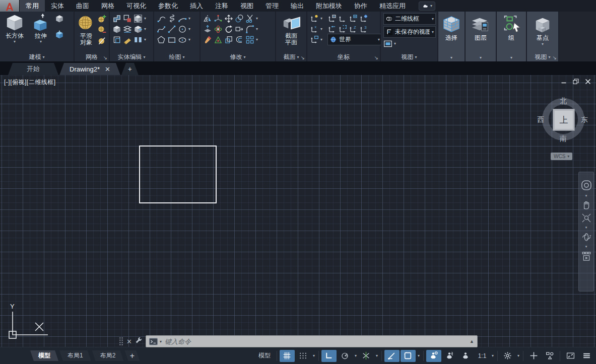 This screenshot has width=596, height=364. I want to click on polygon-icon, so click(161, 40).